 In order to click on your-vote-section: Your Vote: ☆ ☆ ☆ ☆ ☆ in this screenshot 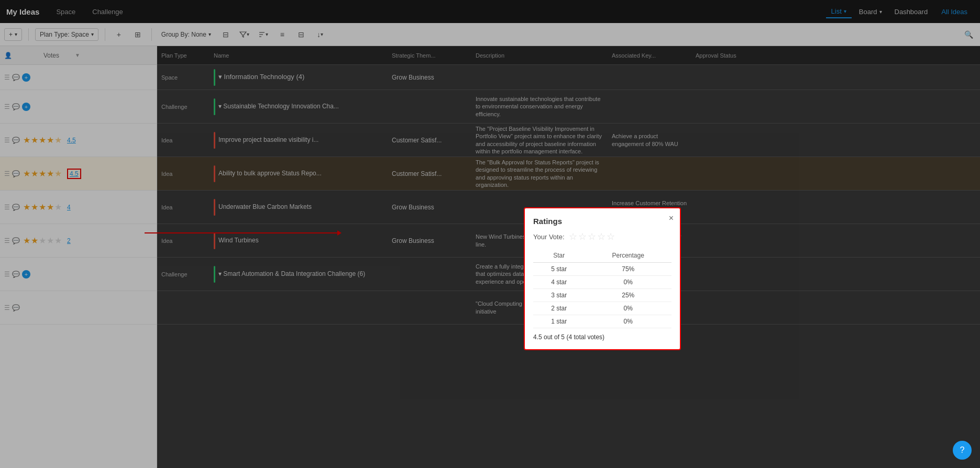, I will do `click(602, 237)`.